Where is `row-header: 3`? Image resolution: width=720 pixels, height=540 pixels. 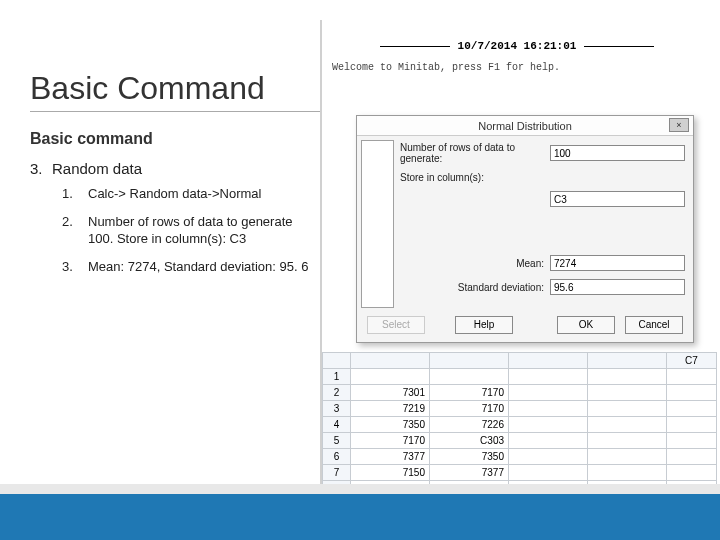 row-header: 3 is located at coordinates (337, 409).